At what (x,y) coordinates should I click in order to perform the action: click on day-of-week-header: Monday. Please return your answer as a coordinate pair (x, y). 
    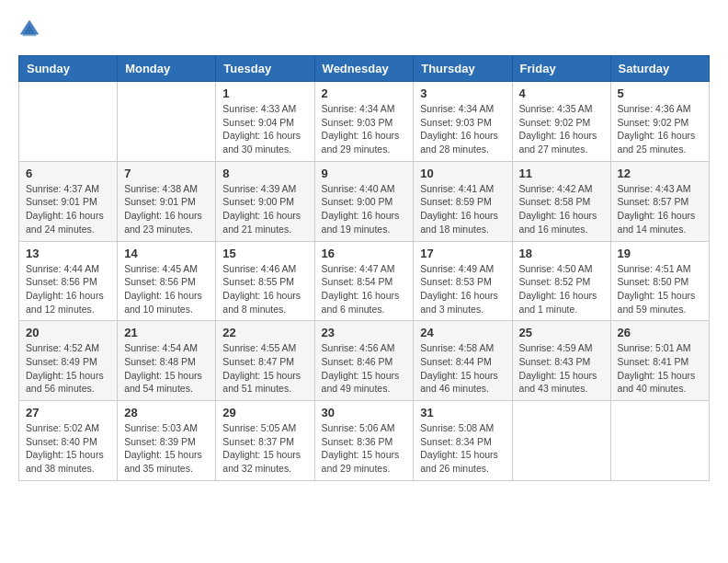
    Looking at the image, I should click on (167, 69).